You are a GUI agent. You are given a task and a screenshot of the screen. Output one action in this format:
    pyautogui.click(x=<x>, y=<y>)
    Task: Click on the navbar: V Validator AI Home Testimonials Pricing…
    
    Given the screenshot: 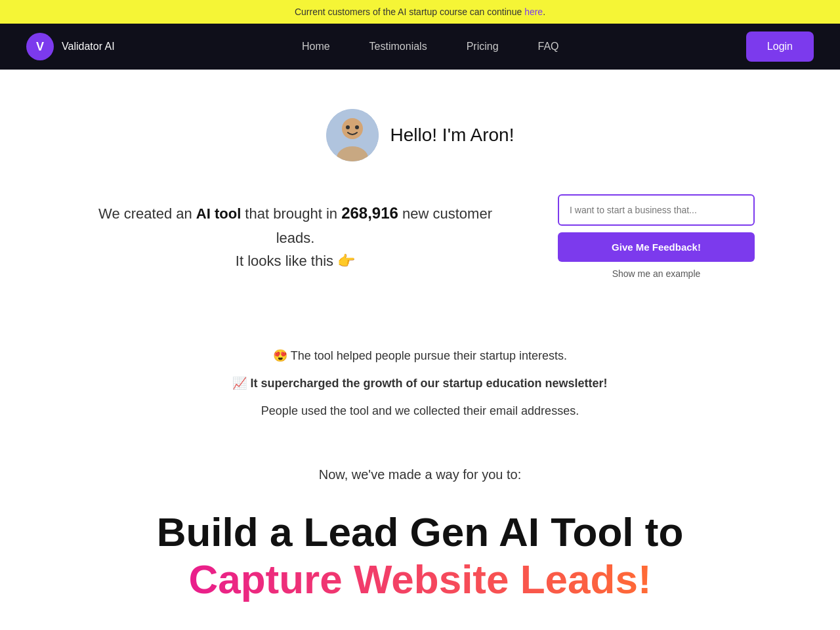 What is the action you would take?
    pyautogui.click(x=420, y=47)
    